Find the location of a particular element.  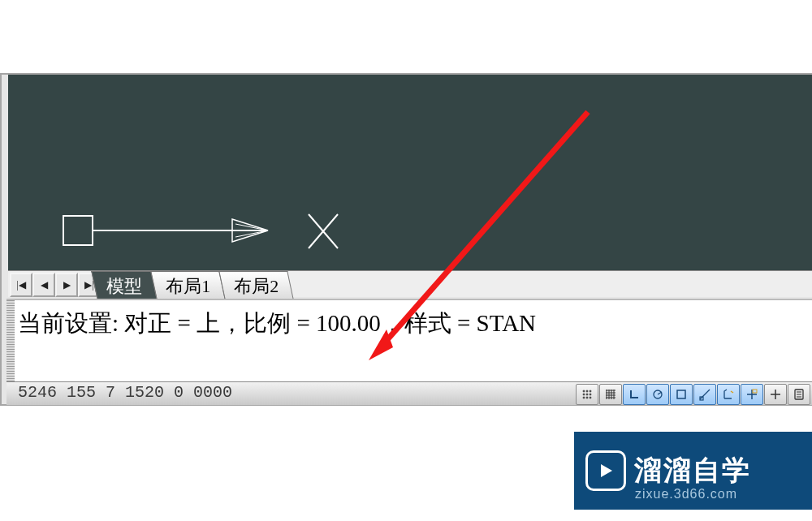

status-toggle-group is located at coordinates (693, 394).